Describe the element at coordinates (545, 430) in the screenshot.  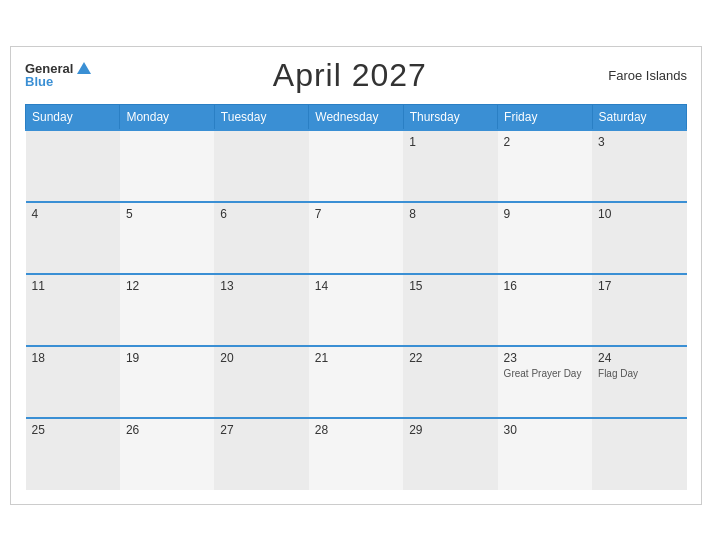
I see `day-number: 30` at that location.